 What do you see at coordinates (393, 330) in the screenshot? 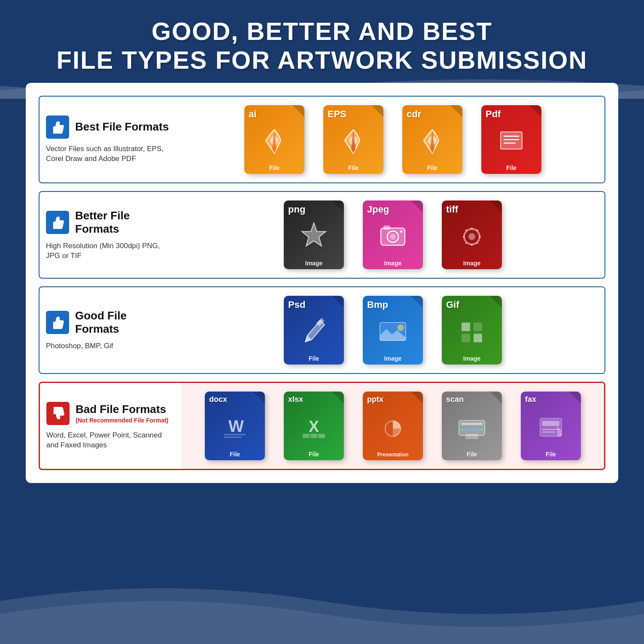
I see `bmp-file-card: Bmp Image` at bounding box center [393, 330].